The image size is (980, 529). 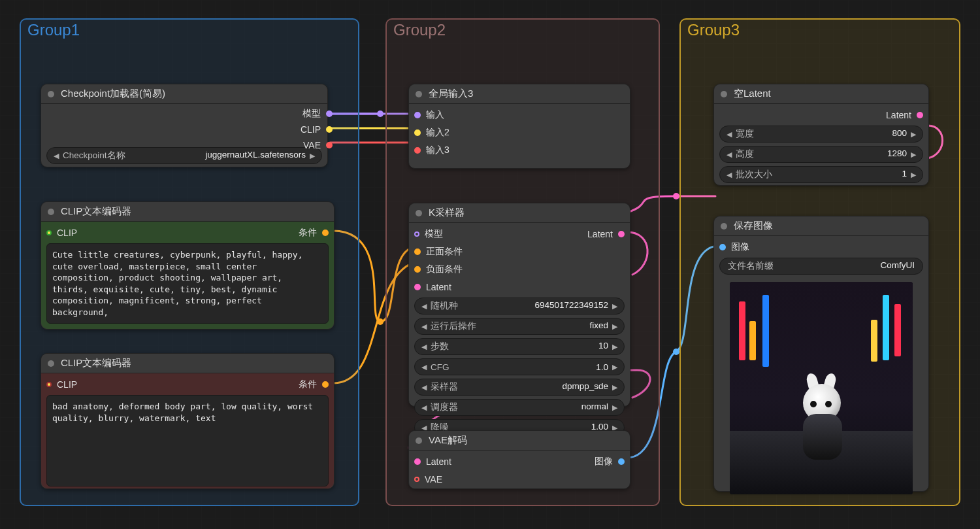 I want to click on input-negative: 负面条件, so click(x=519, y=269).